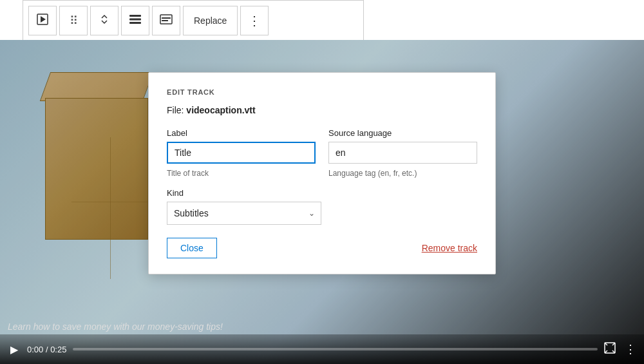 This screenshot has width=644, height=364. I want to click on play-icon-button, so click(43, 21).